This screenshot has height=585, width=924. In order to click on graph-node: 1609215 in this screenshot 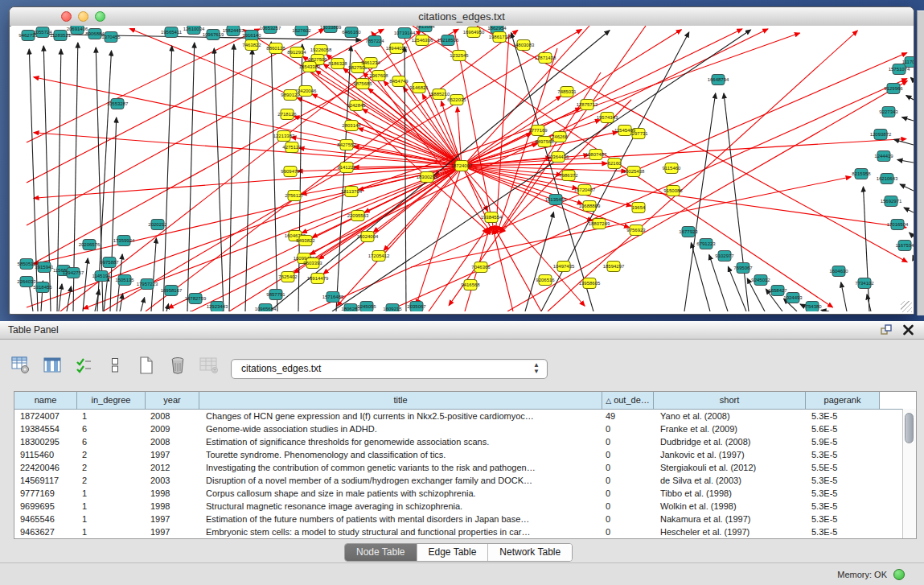, I will do `click(392, 308)`.